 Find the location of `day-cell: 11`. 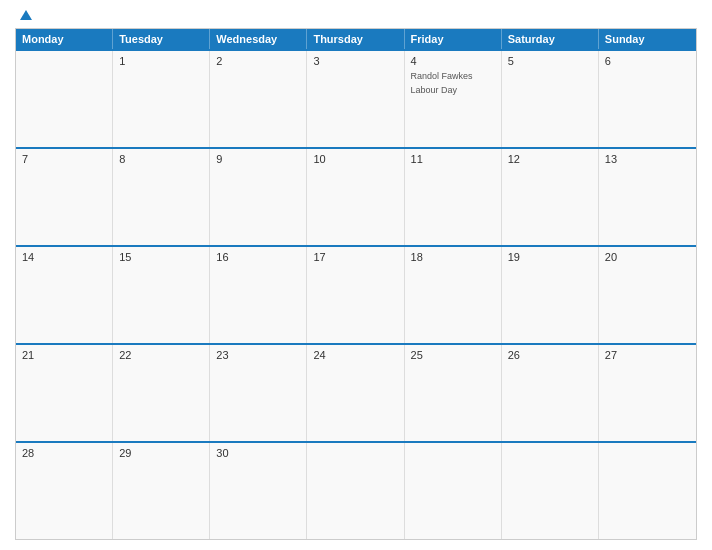

day-cell: 11 is located at coordinates (454, 197).